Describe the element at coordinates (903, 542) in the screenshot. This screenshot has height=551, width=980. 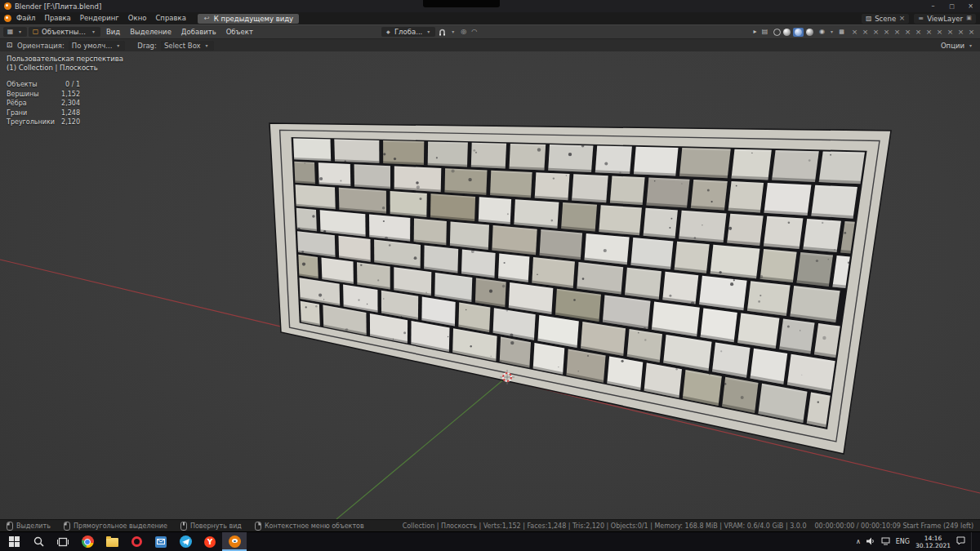
I see `language-indicator: ENG` at that location.